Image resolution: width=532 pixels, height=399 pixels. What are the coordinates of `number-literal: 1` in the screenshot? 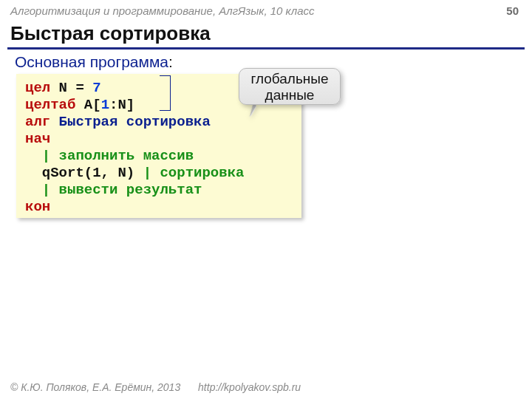 It's located at (105, 105).